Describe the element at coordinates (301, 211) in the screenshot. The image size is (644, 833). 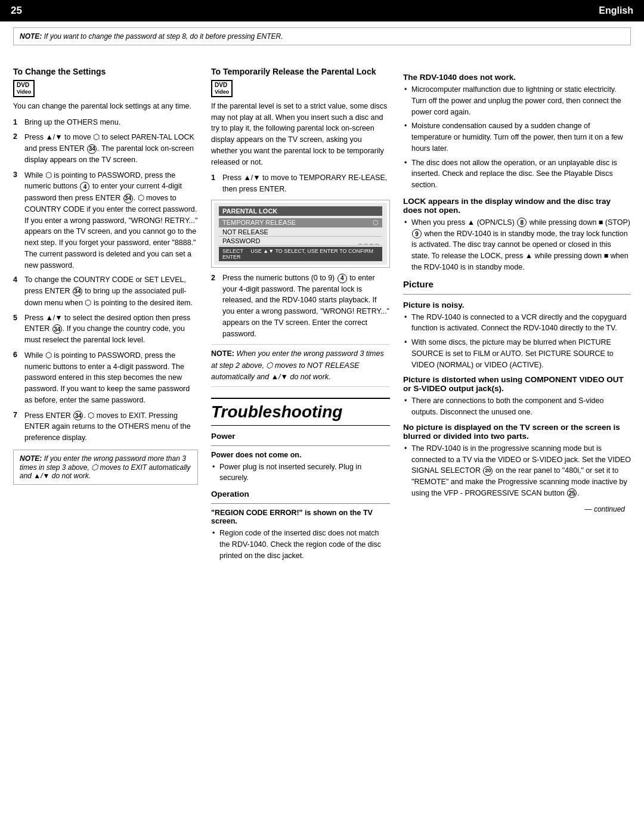
I see `screen-title: PARENTAL LOCK` at that location.